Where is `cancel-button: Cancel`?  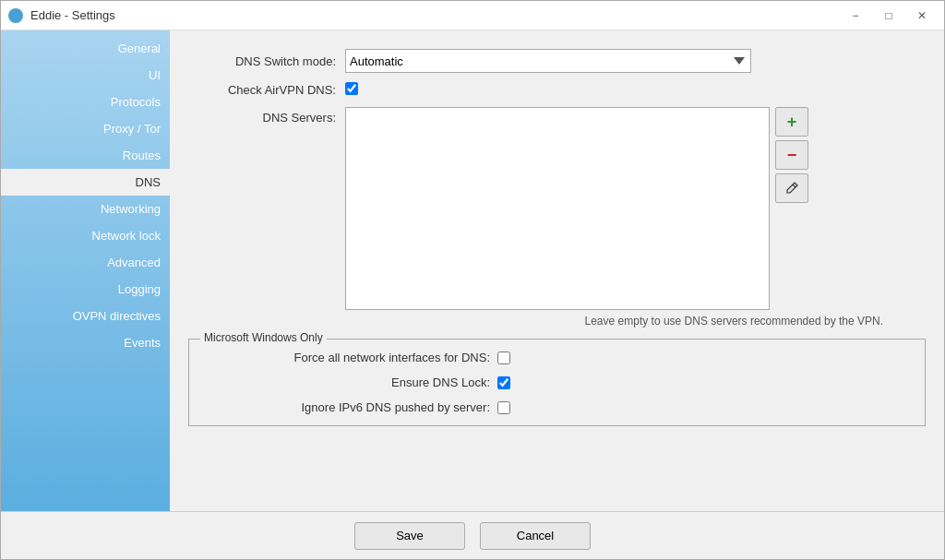 cancel-button: Cancel is located at coordinates (535, 536).